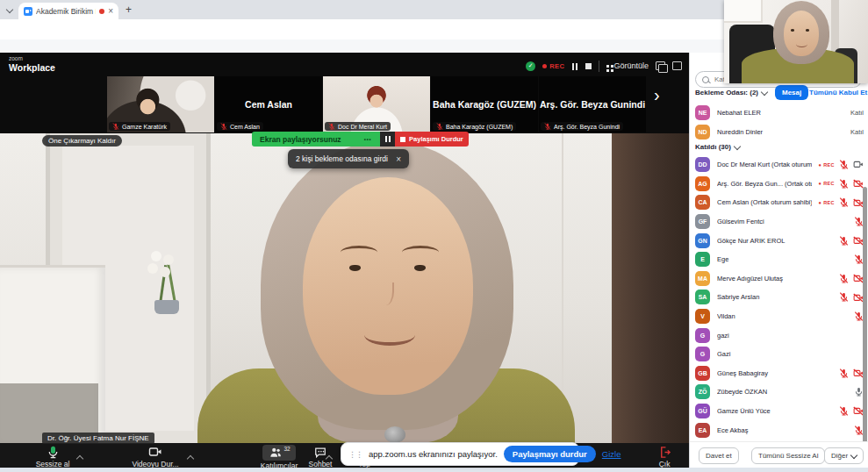  What do you see at coordinates (779, 374) in the screenshot?
I see `participant-row: GBGüneş Babagiray` at bounding box center [779, 374].